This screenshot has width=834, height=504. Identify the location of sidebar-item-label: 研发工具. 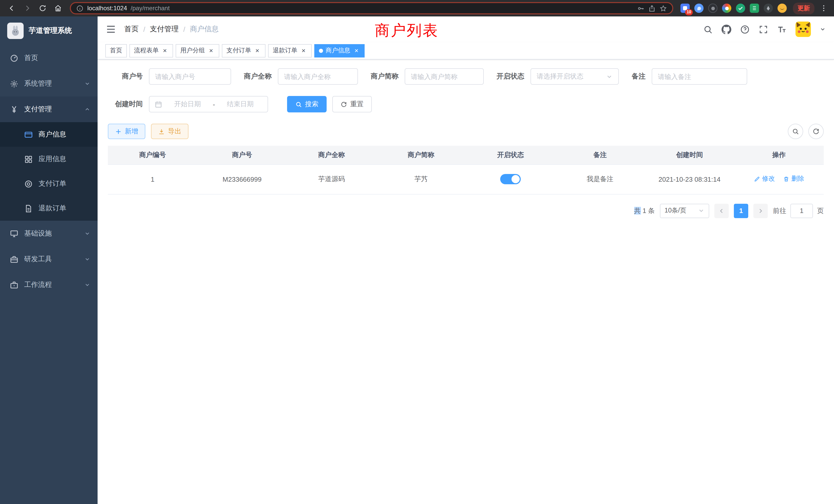
(38, 259).